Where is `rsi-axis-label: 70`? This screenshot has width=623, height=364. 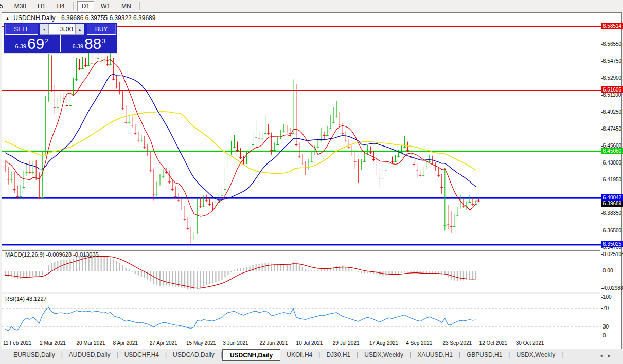 rsi-axis-label: 70 is located at coordinates (613, 308).